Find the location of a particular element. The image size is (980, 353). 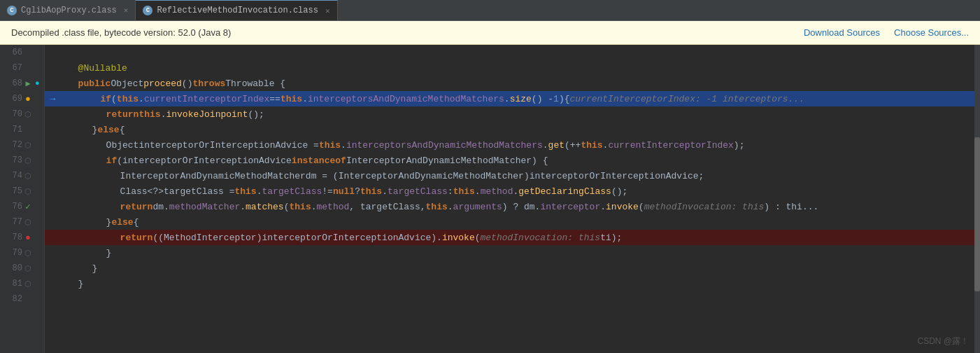

line-number: 75 is located at coordinates (11, 191).